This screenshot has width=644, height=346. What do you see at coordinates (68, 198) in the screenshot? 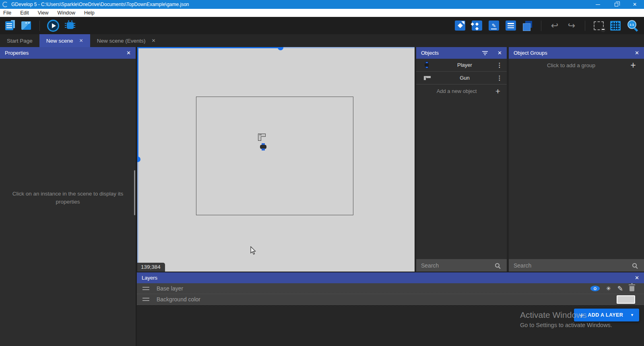
I see `properties-empty-message: Click on an instance in the scene to dis…` at bounding box center [68, 198].